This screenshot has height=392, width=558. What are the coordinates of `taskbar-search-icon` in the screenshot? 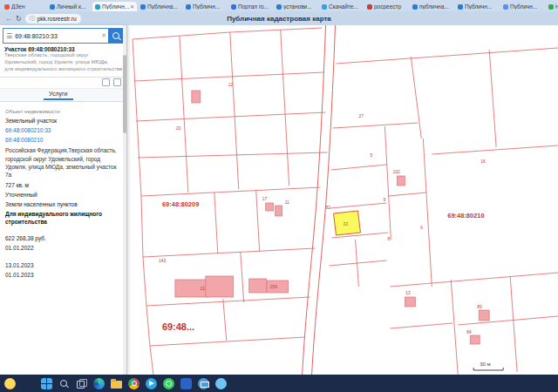 It's located at (65, 383).